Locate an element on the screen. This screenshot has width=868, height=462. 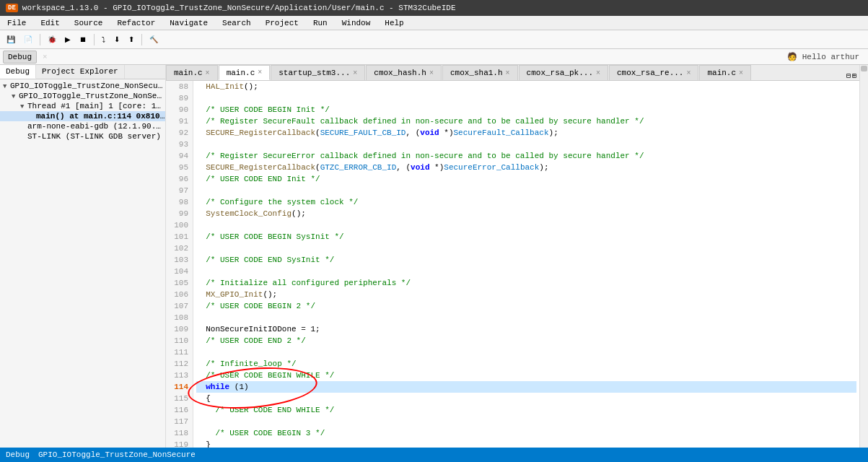
line-number: 99 is located at coordinates (179, 214).